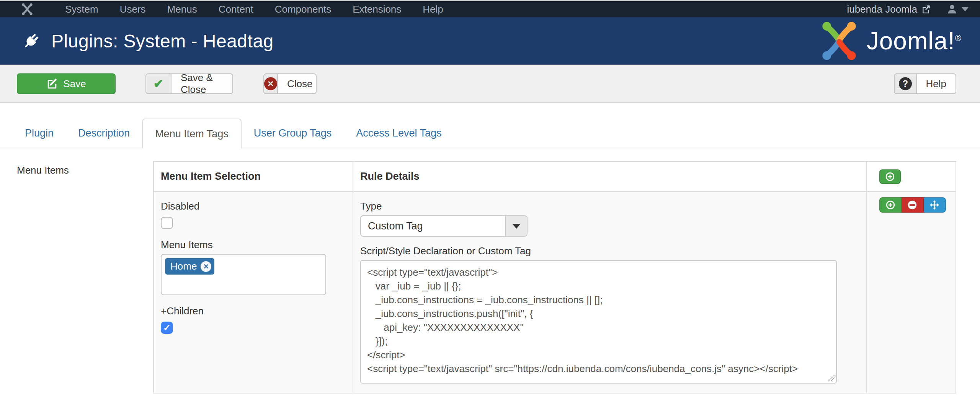 This screenshot has height=413, width=980. I want to click on selected-menu-item-tag: Home ✕, so click(190, 266).